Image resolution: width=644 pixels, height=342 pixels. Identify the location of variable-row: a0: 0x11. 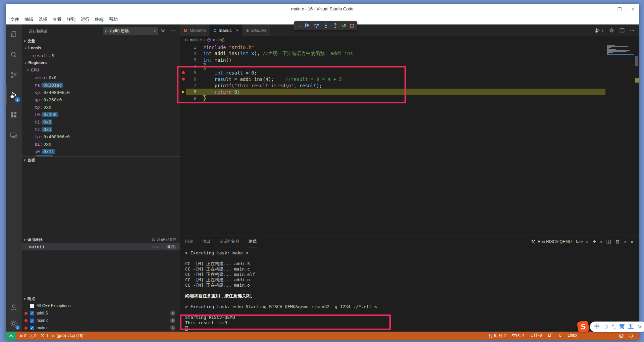
(101, 151).